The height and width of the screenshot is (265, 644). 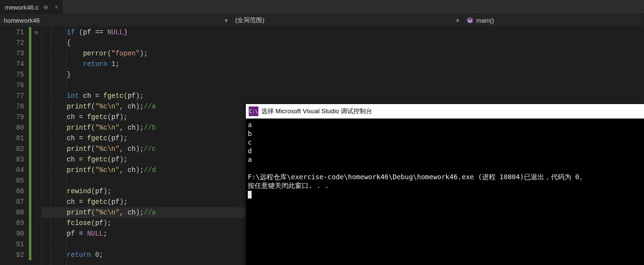 I want to click on code-line: perror("fopen");, so click(x=343, y=53).